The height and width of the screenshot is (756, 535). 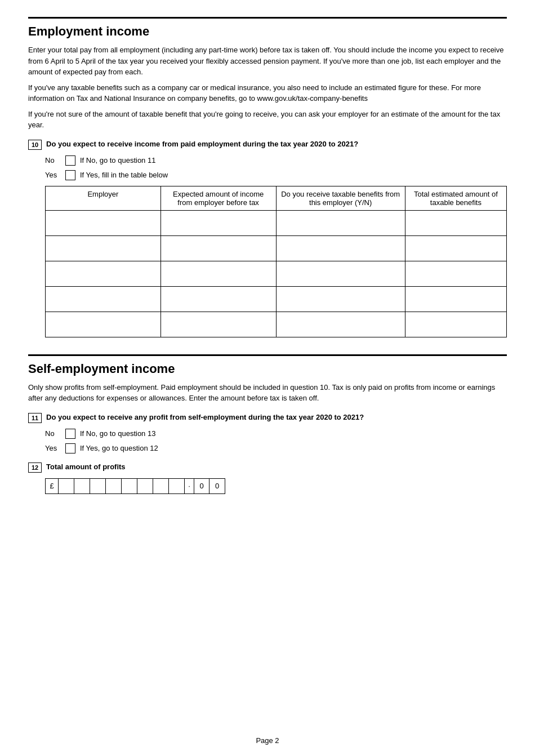 I want to click on pound-symbol: £, so click(x=52, y=486).